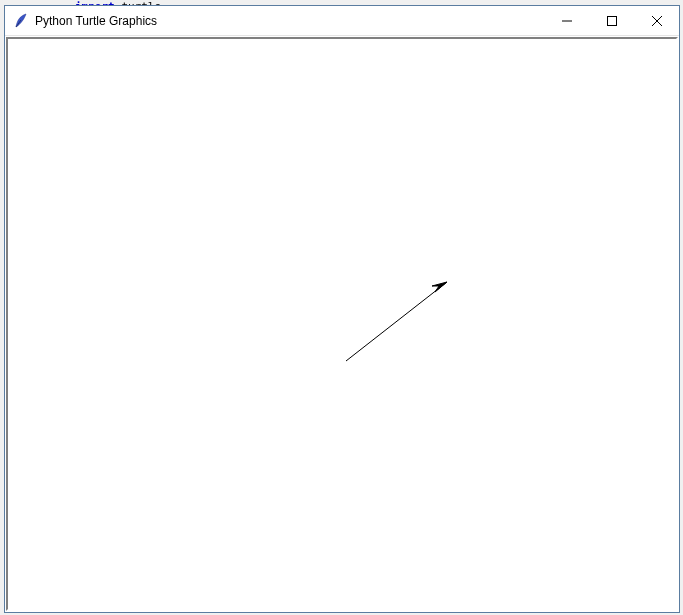 This screenshot has width=683, height=615. What do you see at coordinates (657, 21) in the screenshot?
I see `close-icon` at bounding box center [657, 21].